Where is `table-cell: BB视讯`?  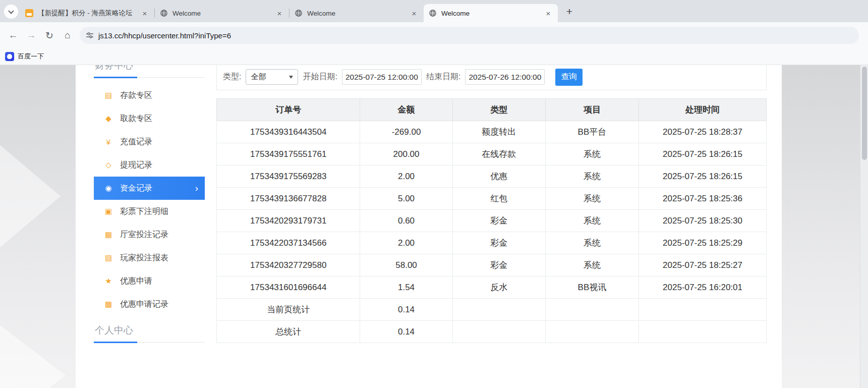 table-cell: BB视讯 is located at coordinates (592, 288).